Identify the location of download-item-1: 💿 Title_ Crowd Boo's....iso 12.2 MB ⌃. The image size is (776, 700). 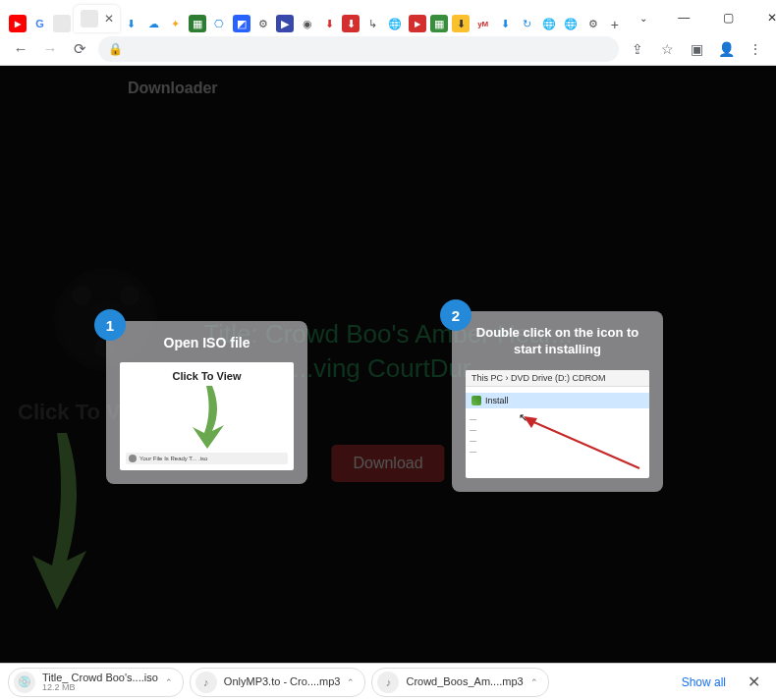
(96, 682).